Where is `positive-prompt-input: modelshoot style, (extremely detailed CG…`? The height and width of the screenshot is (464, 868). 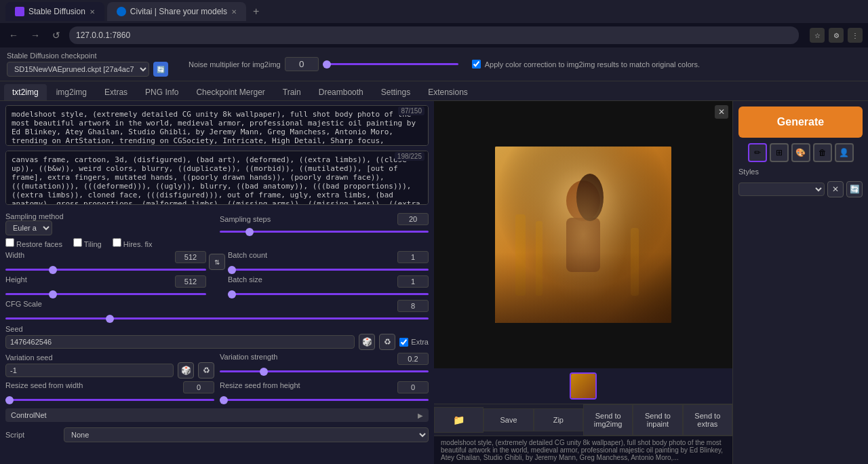 positive-prompt-input: modelshoot style, (extremely detailed CG… is located at coordinates (217, 125).